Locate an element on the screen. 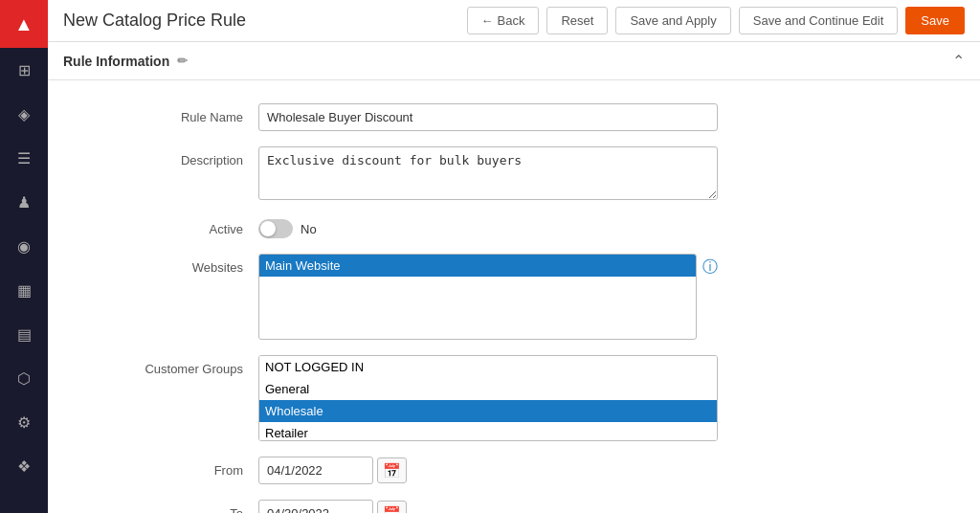 Image resolution: width=980 pixels, height=513 pixels. to-date-wrap: 📅 is located at coordinates (488, 506).